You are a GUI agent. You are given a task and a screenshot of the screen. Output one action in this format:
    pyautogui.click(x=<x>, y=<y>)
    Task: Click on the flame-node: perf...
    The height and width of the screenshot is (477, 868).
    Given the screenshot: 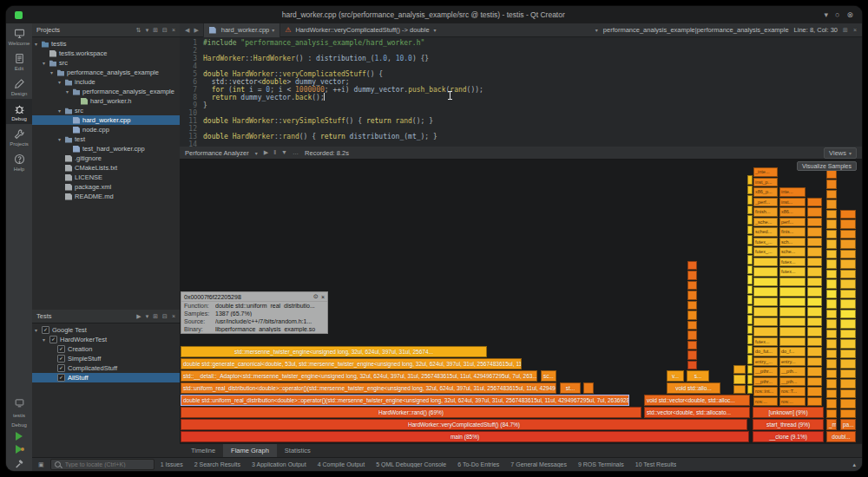 What is the action you would take?
    pyautogui.click(x=792, y=222)
    